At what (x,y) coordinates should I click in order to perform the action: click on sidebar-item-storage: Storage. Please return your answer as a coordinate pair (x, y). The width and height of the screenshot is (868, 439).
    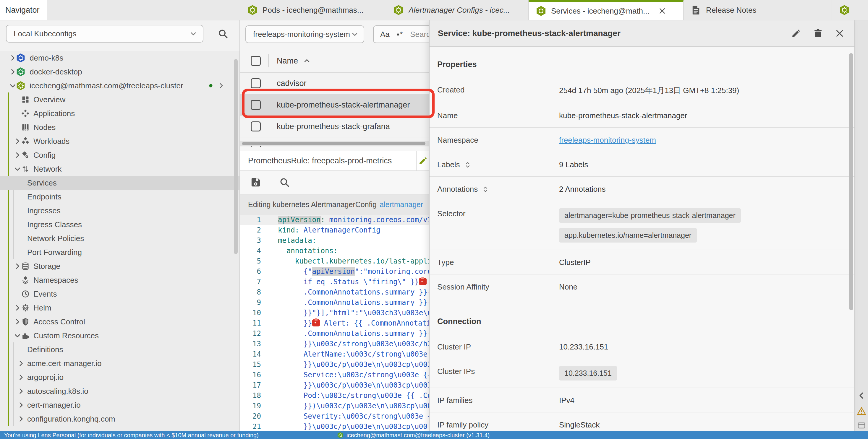
    Looking at the image, I should click on (120, 266).